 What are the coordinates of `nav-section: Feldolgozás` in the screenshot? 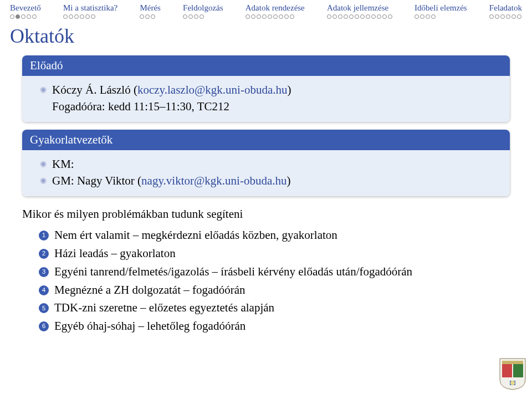 It's located at (203, 11).